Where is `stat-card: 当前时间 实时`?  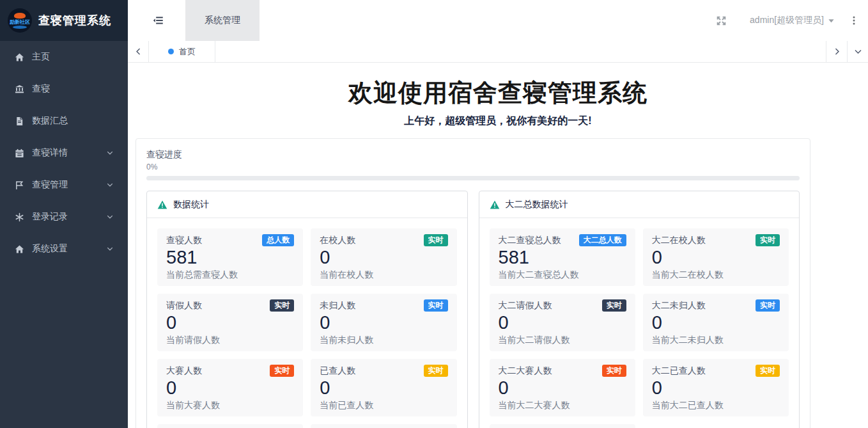 stat-card: 当前时间 实时 is located at coordinates (384, 426).